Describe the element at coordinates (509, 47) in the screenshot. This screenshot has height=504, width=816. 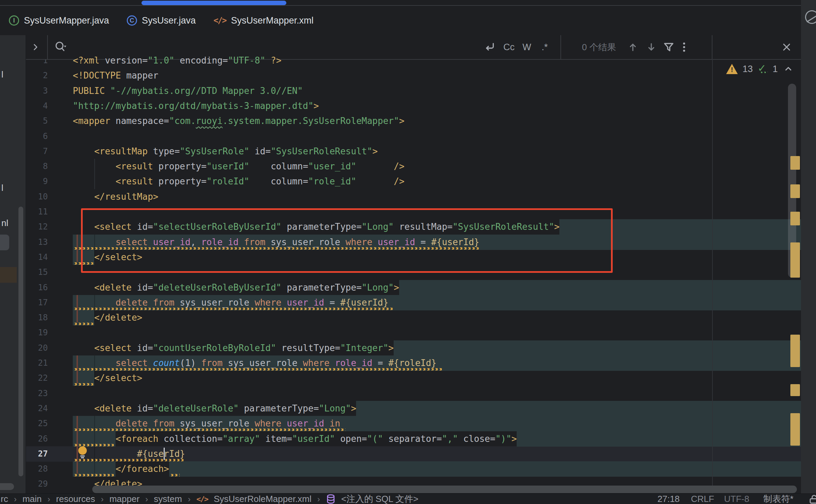
I see `match-case-toggle: Cc` at that location.